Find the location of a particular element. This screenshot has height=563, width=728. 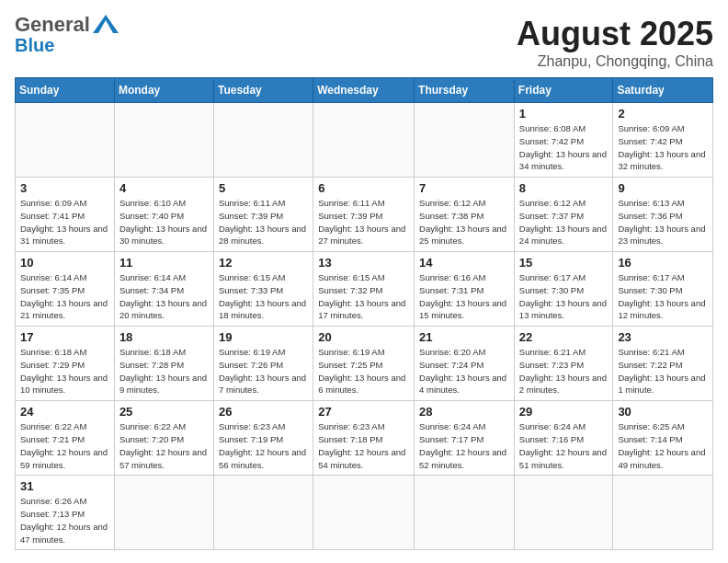

calendar-row-5: 24Sunrise: 6:22 AM Sunset: 7:21 PM Dayli… is located at coordinates (364, 438).